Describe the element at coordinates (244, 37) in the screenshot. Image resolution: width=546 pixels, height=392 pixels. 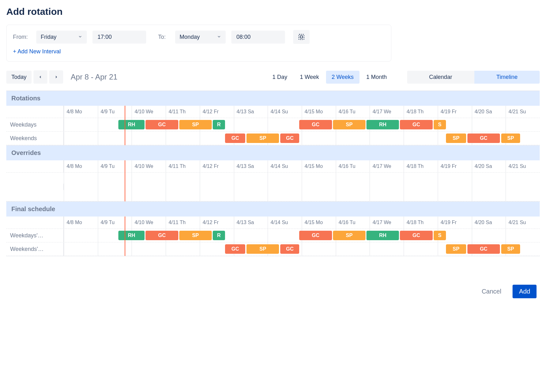
I see `to-time-value: 08:00` at that location.